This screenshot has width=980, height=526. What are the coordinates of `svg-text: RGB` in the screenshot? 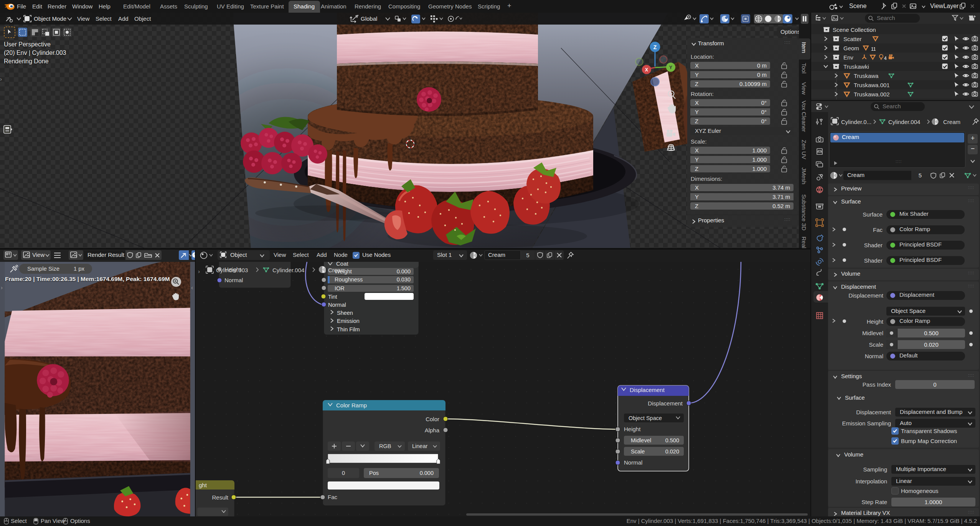 It's located at (385, 446).